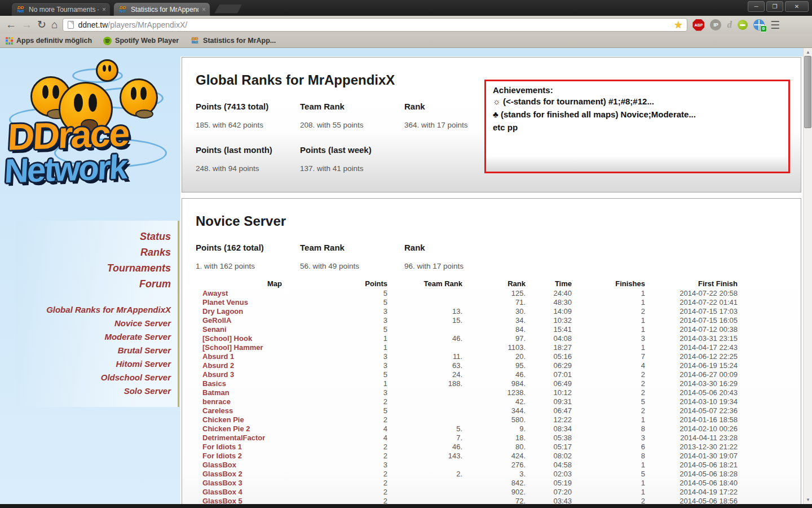  What do you see at coordinates (495, 483) in the screenshot?
I see `data-cell: 842.` at bounding box center [495, 483].